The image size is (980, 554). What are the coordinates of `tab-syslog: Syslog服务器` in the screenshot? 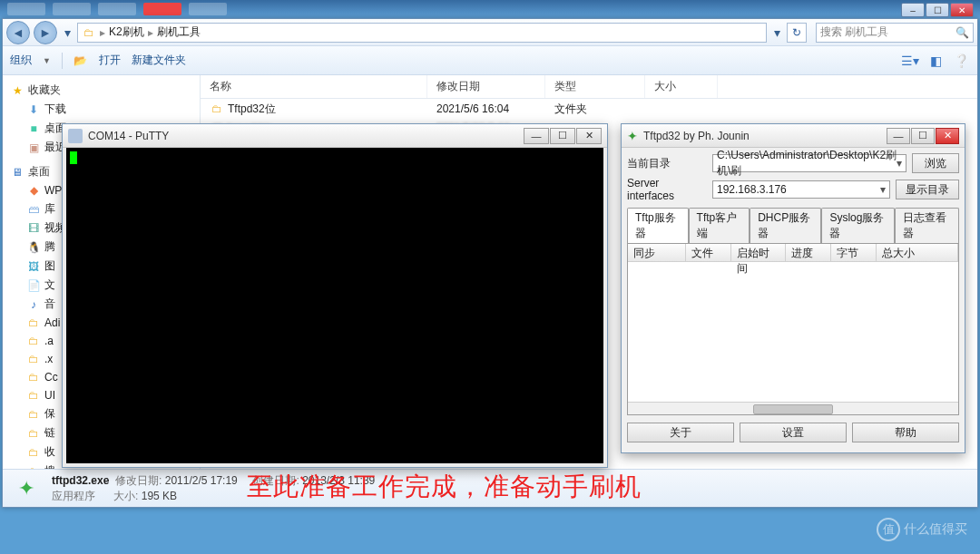 It's located at (858, 225).